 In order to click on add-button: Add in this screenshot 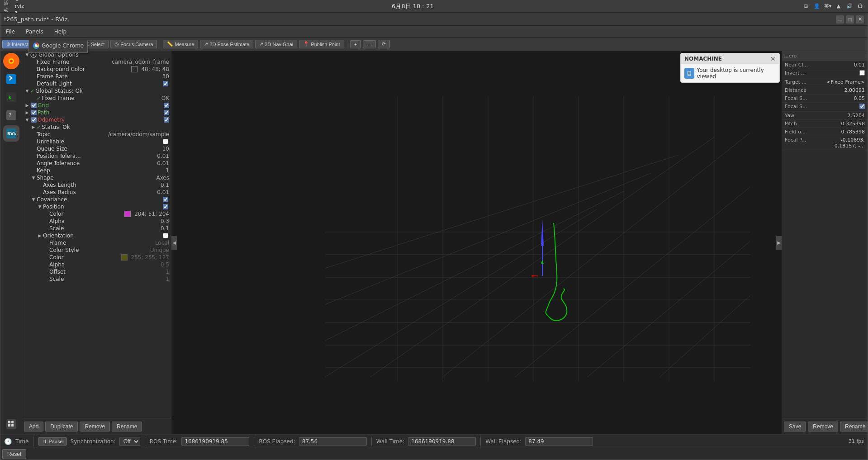, I will do `click(33, 427)`.